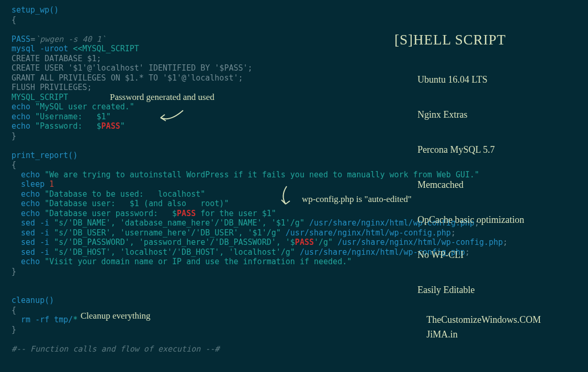 Image resolution: width=588 pixels, height=372 pixels. I want to click on sql-line: CREATE USER '$1'@'localhost' IDENTIFIED …, so click(132, 68).